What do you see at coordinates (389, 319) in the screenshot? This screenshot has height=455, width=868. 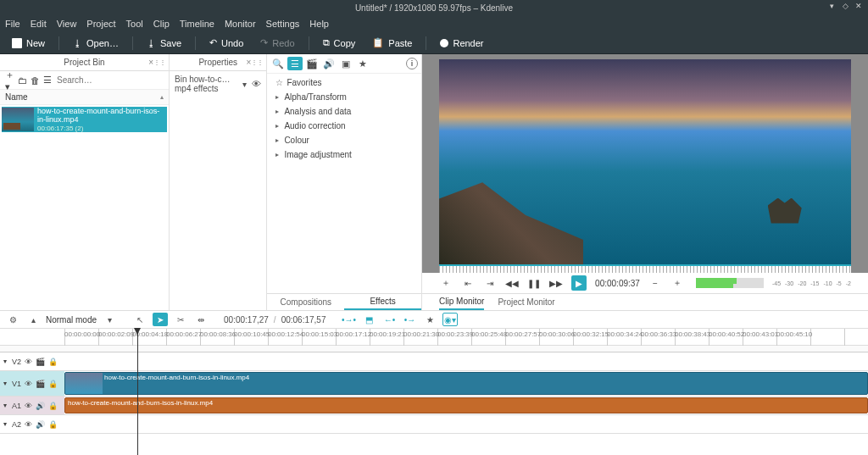 I see `extract-zone-button: ←•` at bounding box center [389, 319].